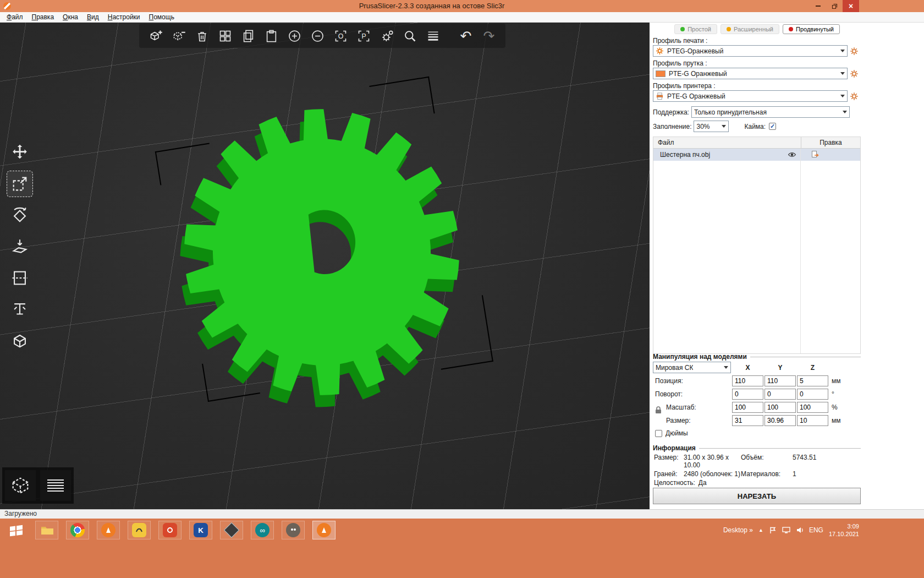 The image size is (924, 578). What do you see at coordinates (854, 96) in the screenshot?
I see `edit-printer-profile-icon` at bounding box center [854, 96].